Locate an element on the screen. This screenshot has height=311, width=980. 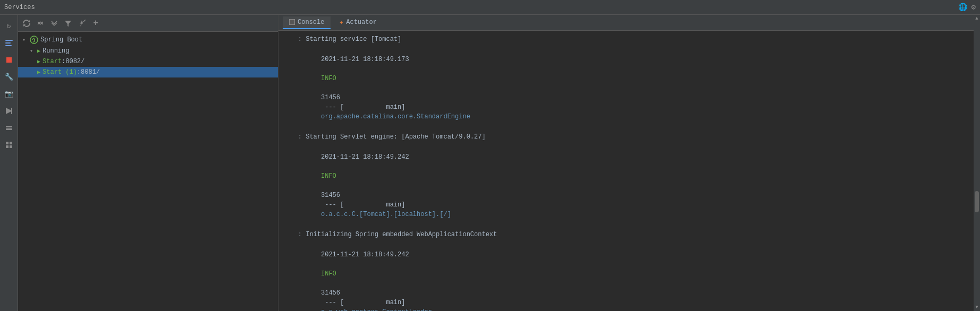
left-action-bar: ↻ 🔧 📷 is located at coordinates (9, 163).